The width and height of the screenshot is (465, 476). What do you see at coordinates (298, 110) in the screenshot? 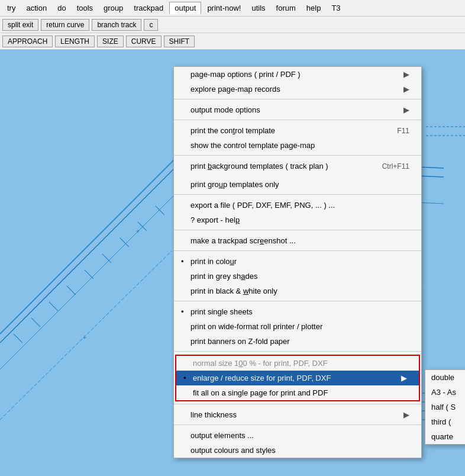
I see `item-output-mode: output mode options ▶` at bounding box center [298, 110].